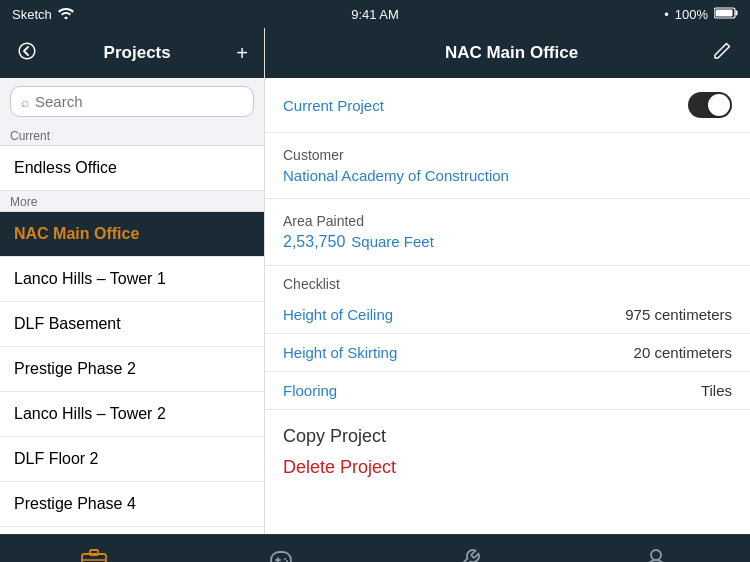 This screenshot has width=750, height=562. I want to click on customer-value: National Academy of Construction, so click(508, 176).